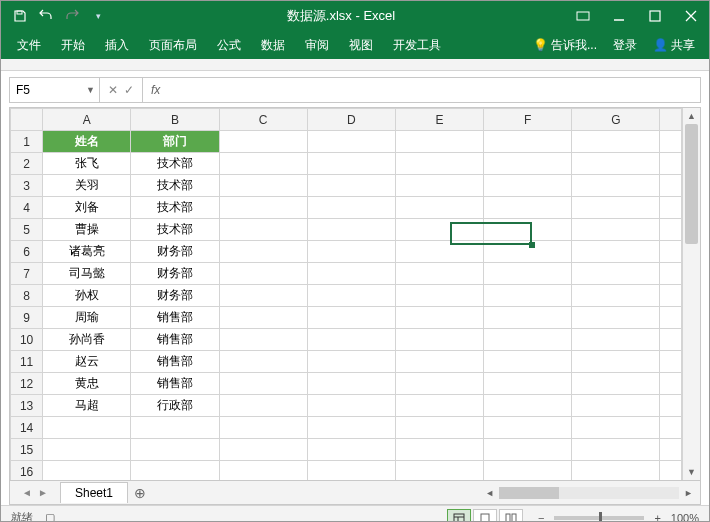 The image size is (710, 522). What do you see at coordinates (27, 428) in the screenshot?
I see `row-header-14: 14` at bounding box center [27, 428].